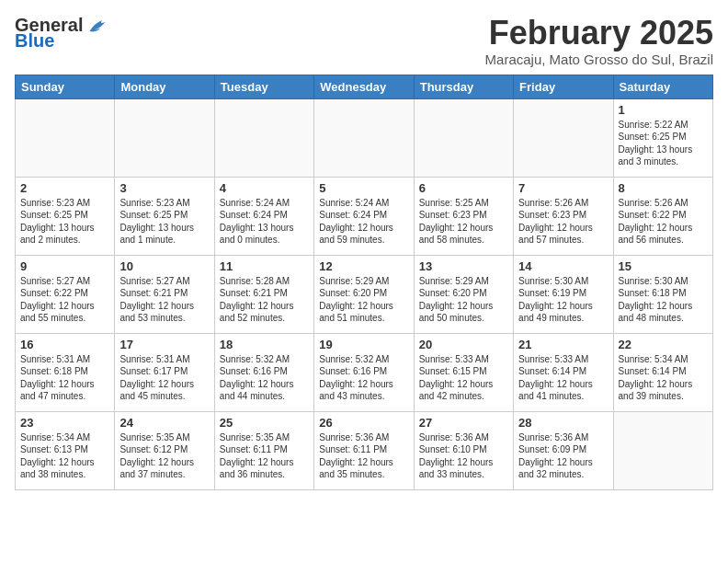 The image size is (728, 563). Describe the element at coordinates (64, 456) in the screenshot. I see `day-info: Sunrise: 5:34 AM Sunset: 6:13 PM Dayligh…` at that location.